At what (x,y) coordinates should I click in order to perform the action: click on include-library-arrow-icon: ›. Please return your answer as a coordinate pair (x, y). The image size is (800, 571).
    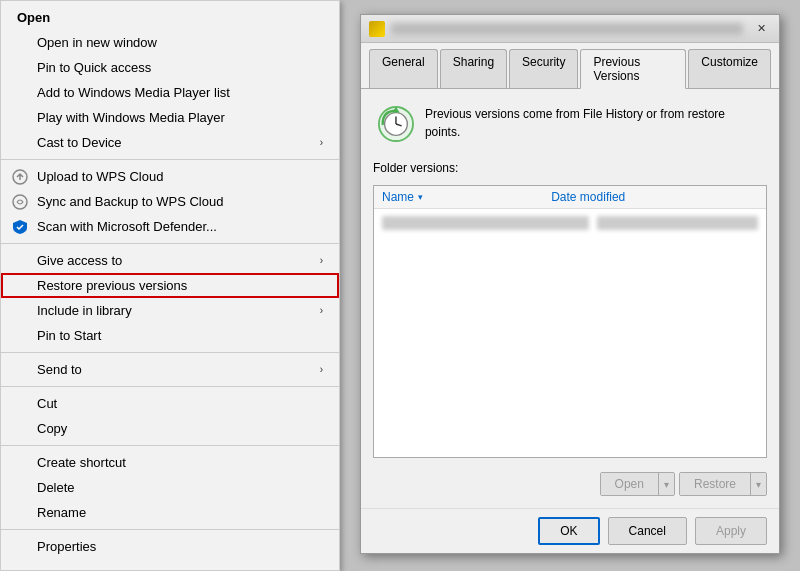
    Looking at the image, I should click on (322, 310).